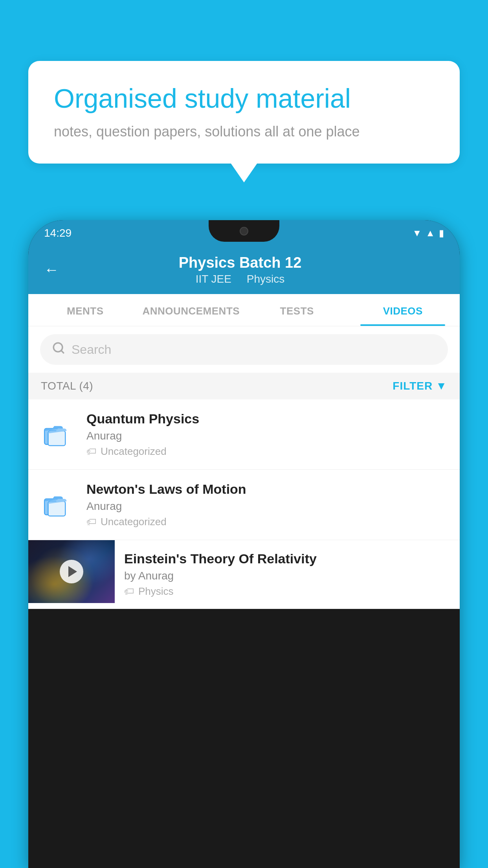 The height and width of the screenshot is (868, 488). Describe the element at coordinates (244, 231) in the screenshot. I see `camera-dot` at that location.